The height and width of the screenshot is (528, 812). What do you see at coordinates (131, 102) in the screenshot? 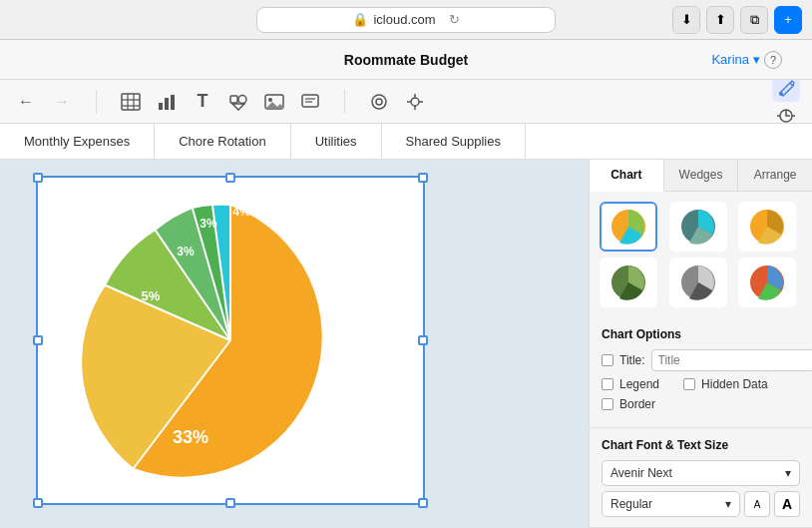
I see `table-icon` at bounding box center [131, 102].